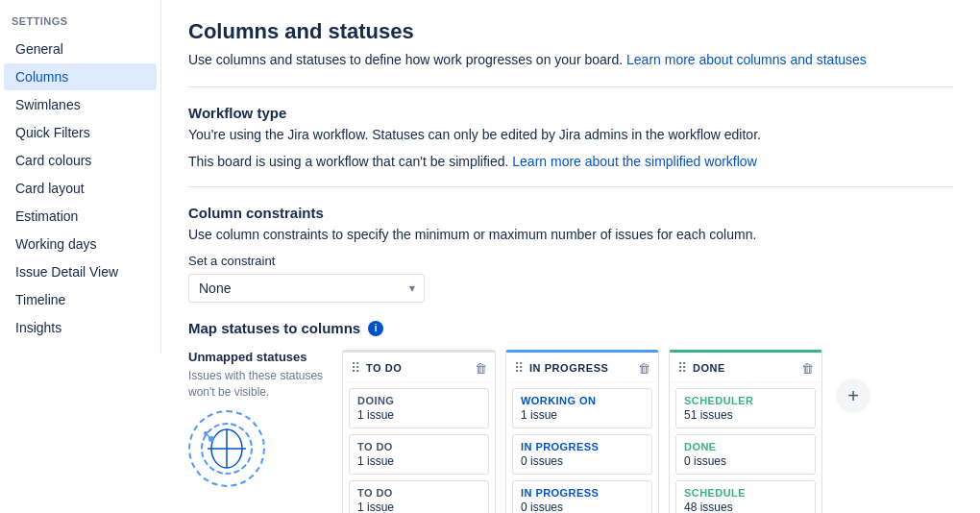  Describe the element at coordinates (258, 384) in the screenshot. I see `unmapped-desc: Issues with these statuses won't be visi…` at that location.